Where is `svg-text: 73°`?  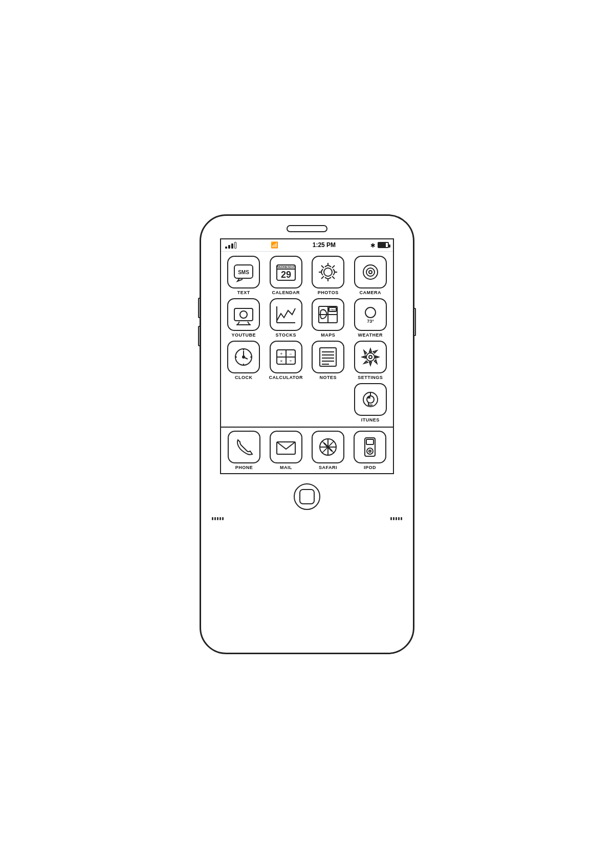
svg-text: 73° is located at coordinates (370, 321).